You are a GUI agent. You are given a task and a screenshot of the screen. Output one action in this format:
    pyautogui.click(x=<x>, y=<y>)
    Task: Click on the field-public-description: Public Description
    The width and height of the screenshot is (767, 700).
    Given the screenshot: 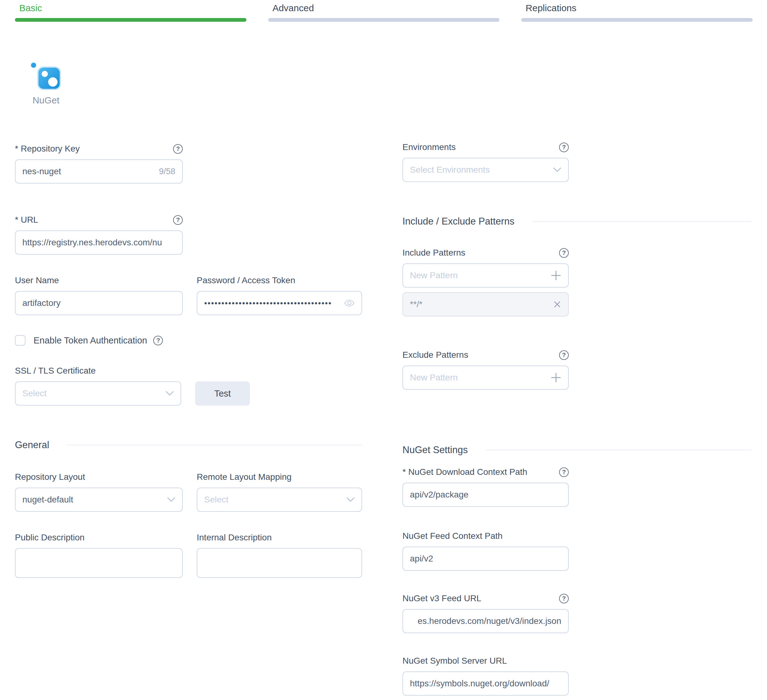 What is the action you would take?
    pyautogui.click(x=99, y=555)
    